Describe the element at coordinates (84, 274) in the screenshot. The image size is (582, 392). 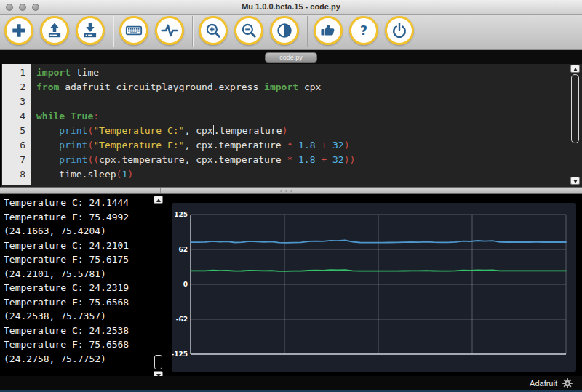
I see `console-line: (24.2101, 75.5781)` at that location.